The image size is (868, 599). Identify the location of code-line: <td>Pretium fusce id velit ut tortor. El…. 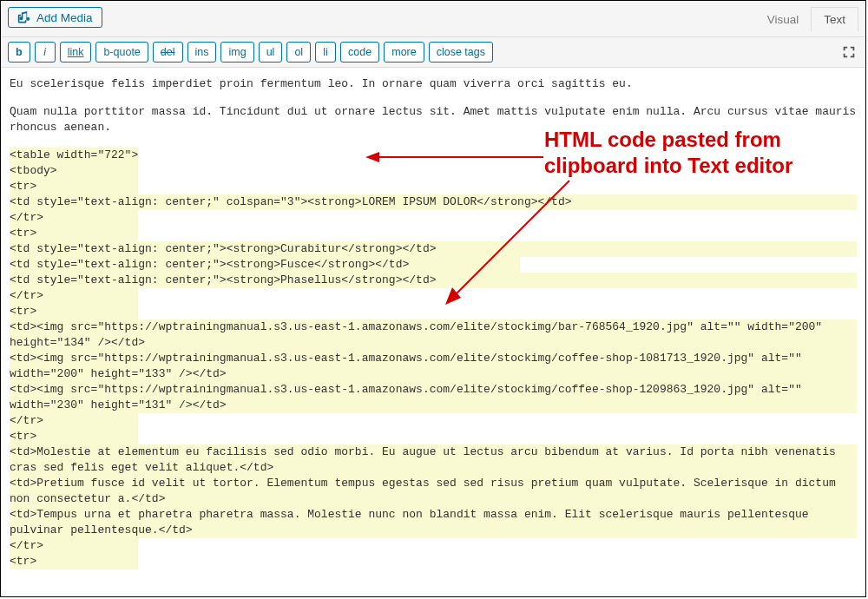
(433, 491).